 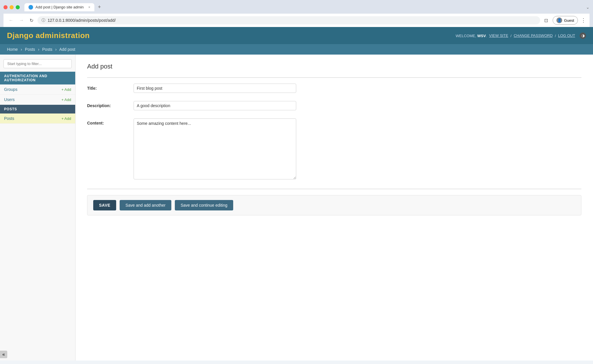 What do you see at coordinates (565, 20) in the screenshot?
I see `profile-button: 👤 Guest` at bounding box center [565, 20].